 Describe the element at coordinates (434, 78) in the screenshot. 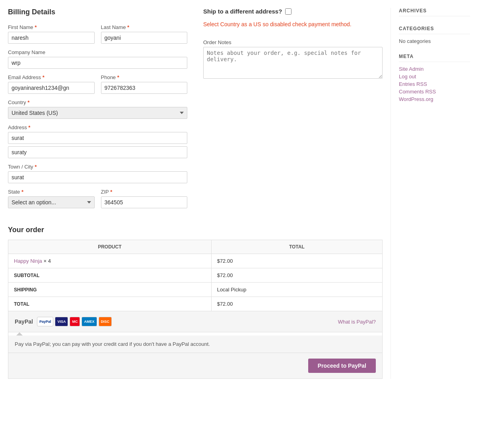

I see `meta-section: META Site Admin Log out Entries RSS Comm…` at that location.